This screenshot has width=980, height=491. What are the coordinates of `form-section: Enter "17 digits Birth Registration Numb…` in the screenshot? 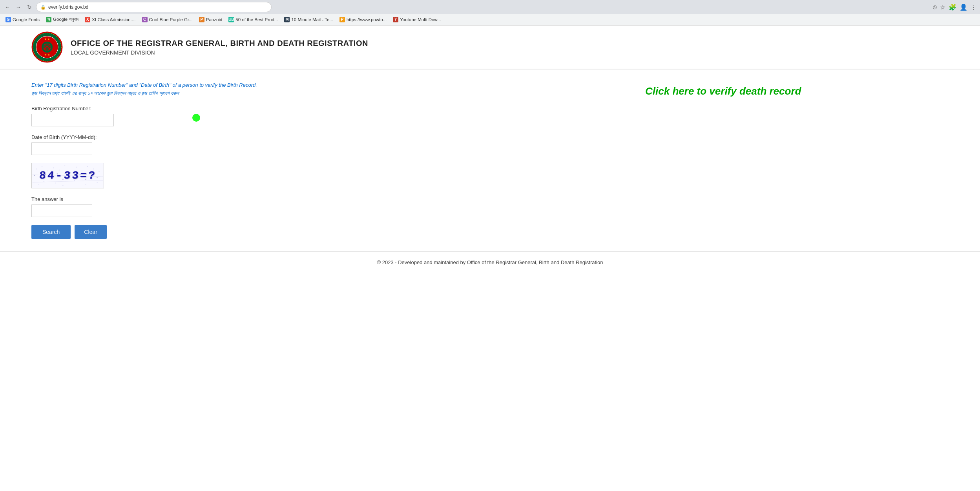 It's located at (257, 160).